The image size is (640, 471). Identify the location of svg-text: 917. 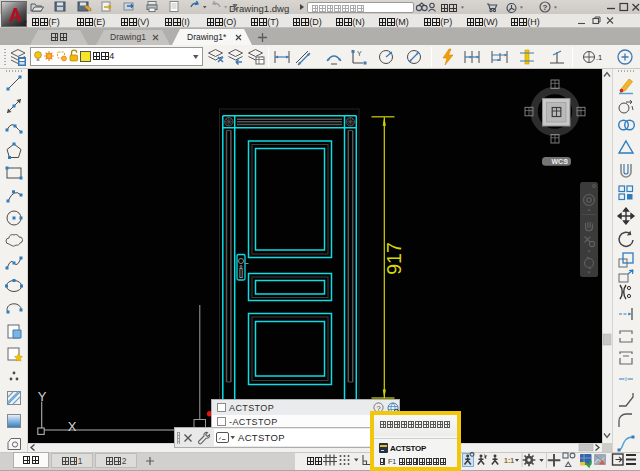
(394, 258).